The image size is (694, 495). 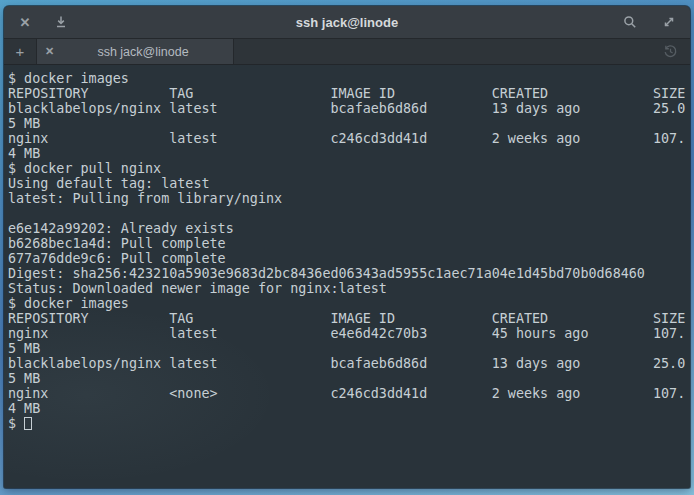 I want to click on close-window-button: ✕, so click(x=25, y=22).